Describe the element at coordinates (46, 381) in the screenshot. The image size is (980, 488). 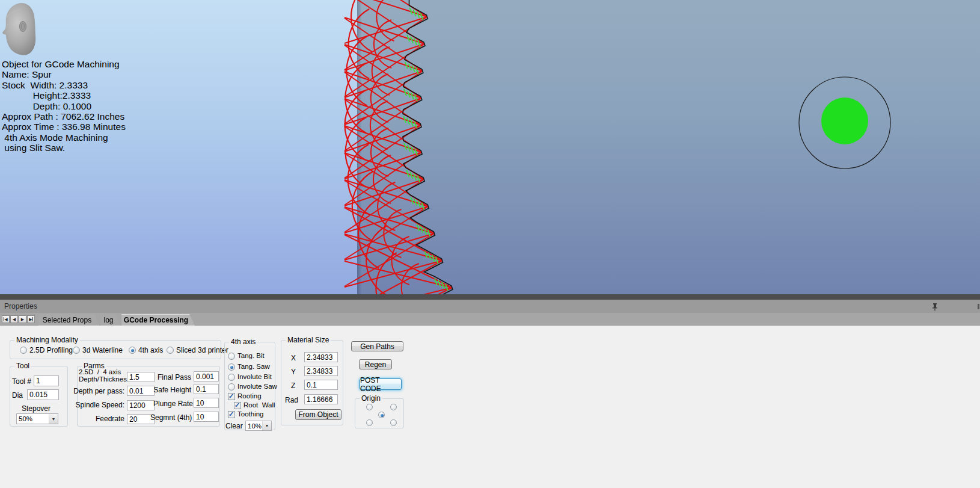
I see `tool-number-input` at that location.